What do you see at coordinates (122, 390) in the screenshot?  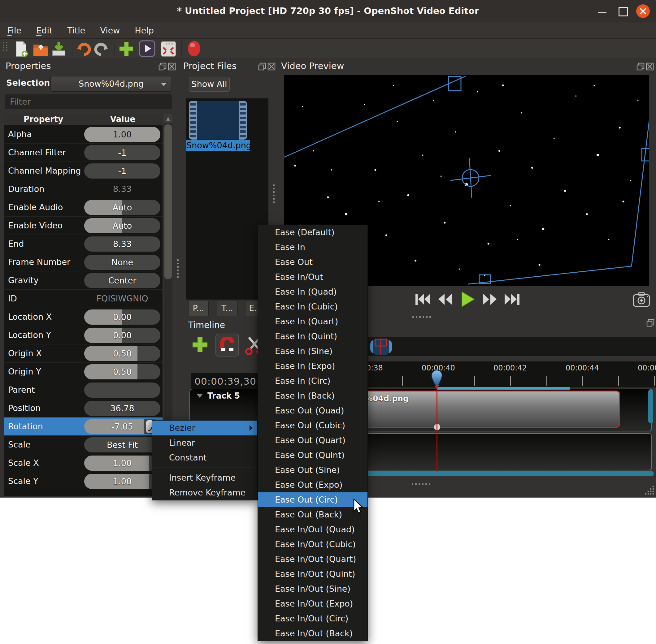 I see `property-value-slider` at bounding box center [122, 390].